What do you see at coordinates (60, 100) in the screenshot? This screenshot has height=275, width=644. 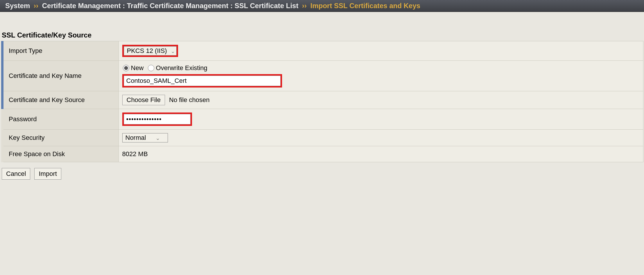 I see `label-cert-key-source: Certificate and Key Source` at bounding box center [60, 100].